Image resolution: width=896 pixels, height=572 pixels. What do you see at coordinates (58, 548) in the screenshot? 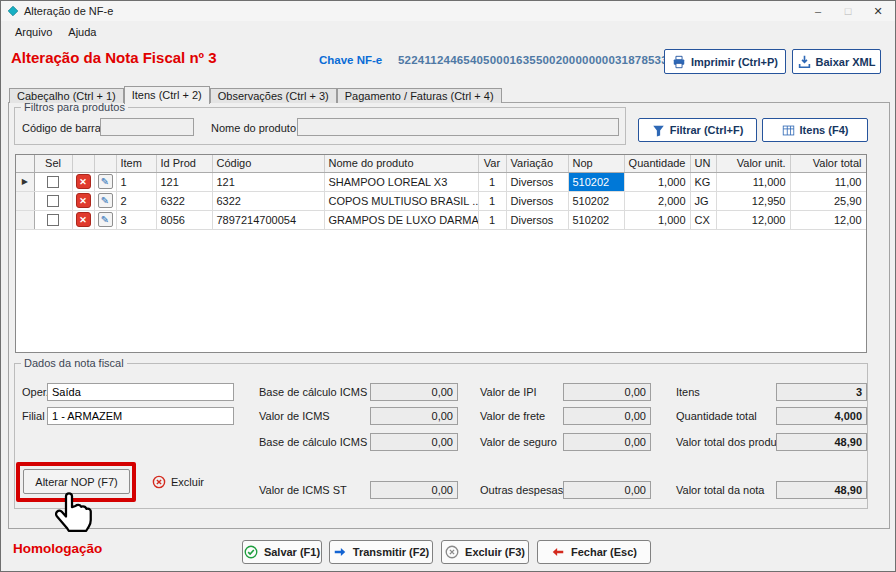
I see `environment-badge: Homologação` at bounding box center [58, 548].